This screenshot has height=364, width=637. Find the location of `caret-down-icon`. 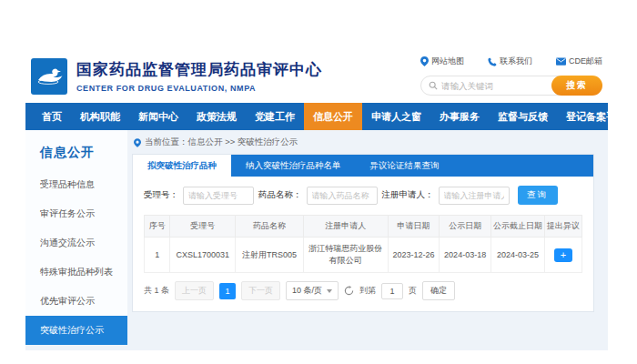

caret-down-icon is located at coordinates (329, 291).